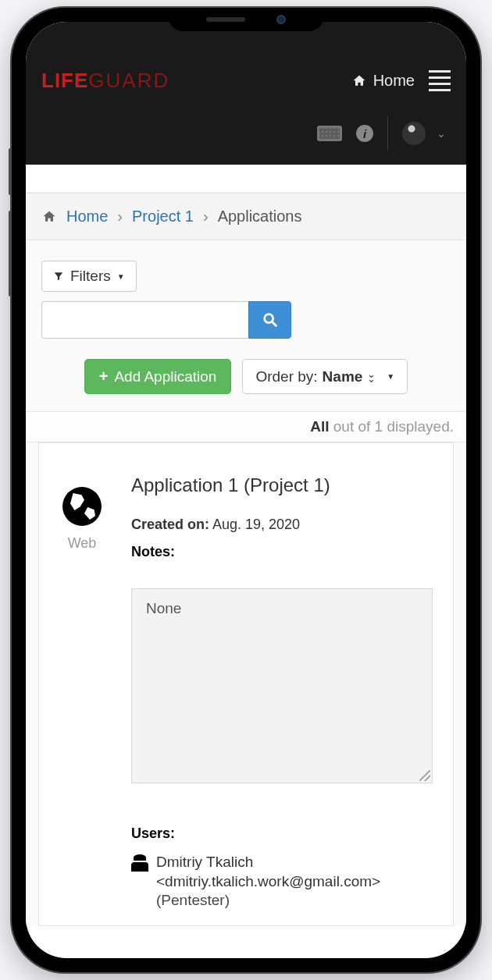 This screenshot has width=492, height=980. What do you see at coordinates (164, 609) in the screenshot?
I see `notes-value: None` at bounding box center [164, 609].